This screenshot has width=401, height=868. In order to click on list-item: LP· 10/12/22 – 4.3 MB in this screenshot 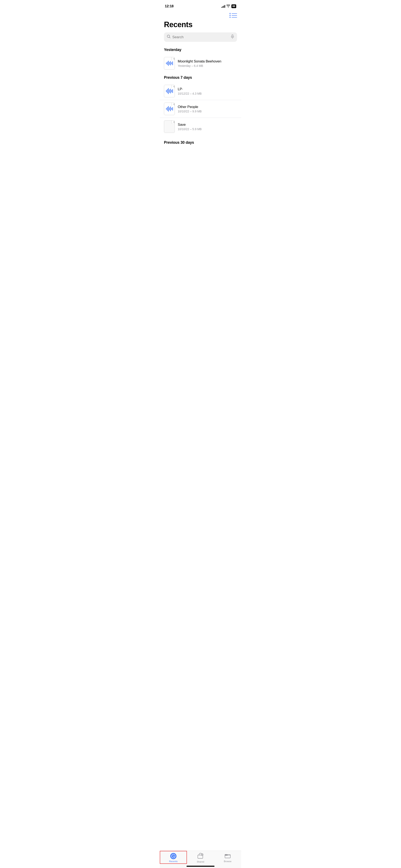, I will do `click(201, 91)`.